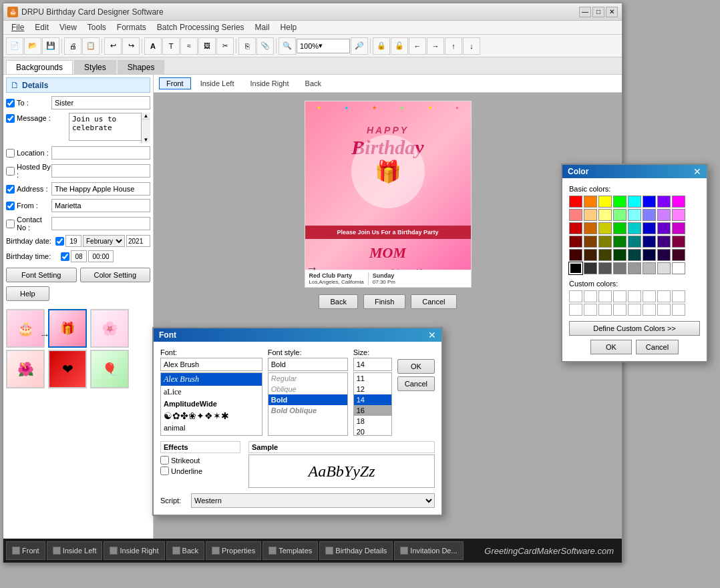 This screenshot has height=588, width=720. What do you see at coordinates (189, 46) in the screenshot?
I see `wave-button: ≈` at bounding box center [189, 46].